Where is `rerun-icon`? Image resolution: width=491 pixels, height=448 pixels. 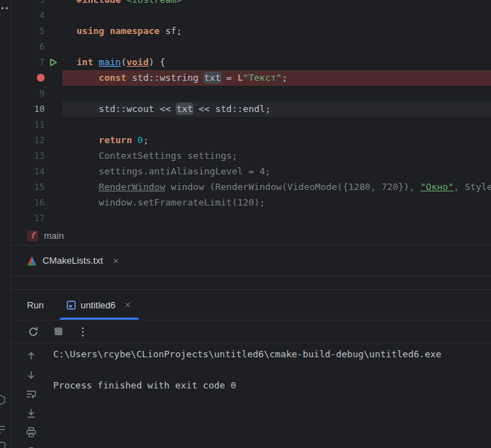 rerun-icon is located at coordinates (33, 332).